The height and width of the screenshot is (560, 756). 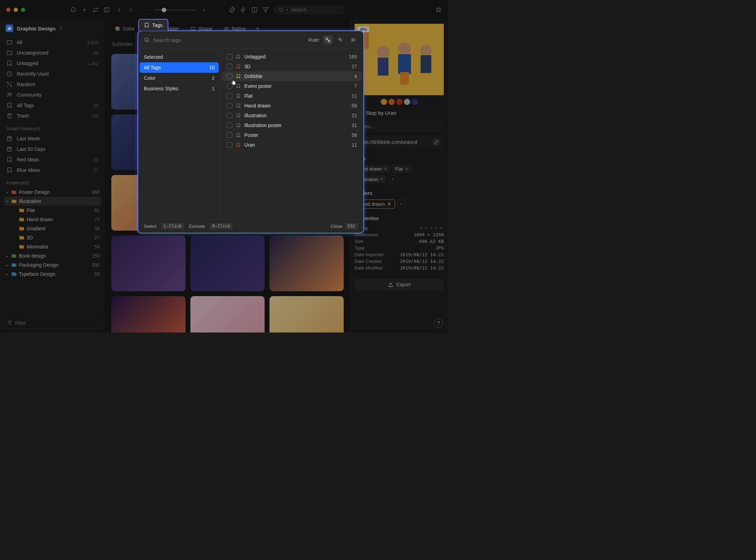 What do you see at coordinates (213, 78) in the screenshot?
I see `tag-group-count: 2` at bounding box center [213, 78].